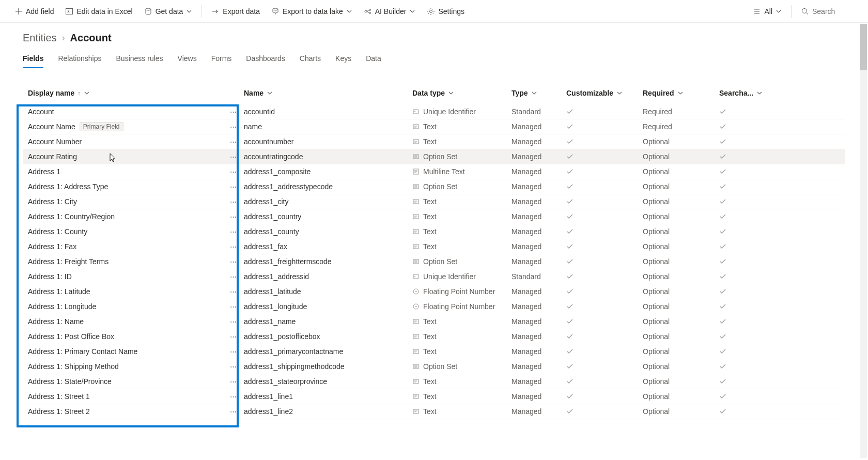  I want to click on tab-keys: Keys, so click(343, 59).